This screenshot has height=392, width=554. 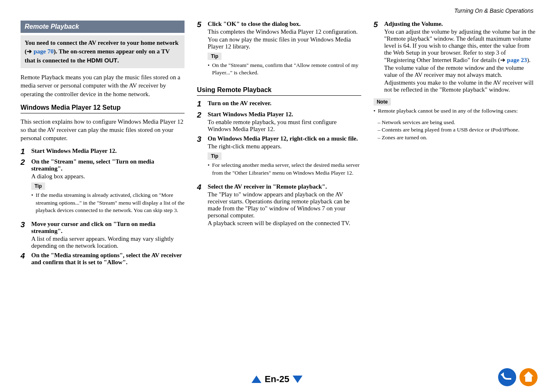 What do you see at coordinates (108, 259) in the screenshot?
I see `step-title: On the "Media streaming options", select…` at bounding box center [108, 259].